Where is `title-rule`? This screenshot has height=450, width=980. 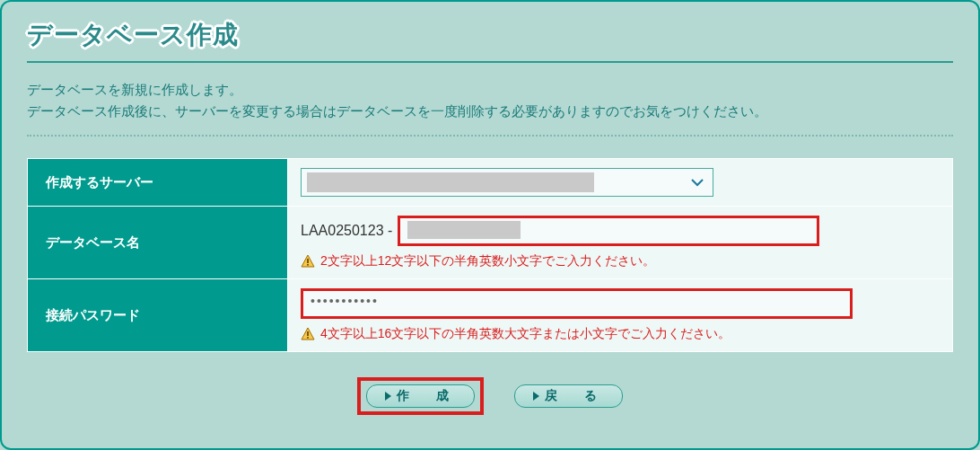 title-rule is located at coordinates (490, 62).